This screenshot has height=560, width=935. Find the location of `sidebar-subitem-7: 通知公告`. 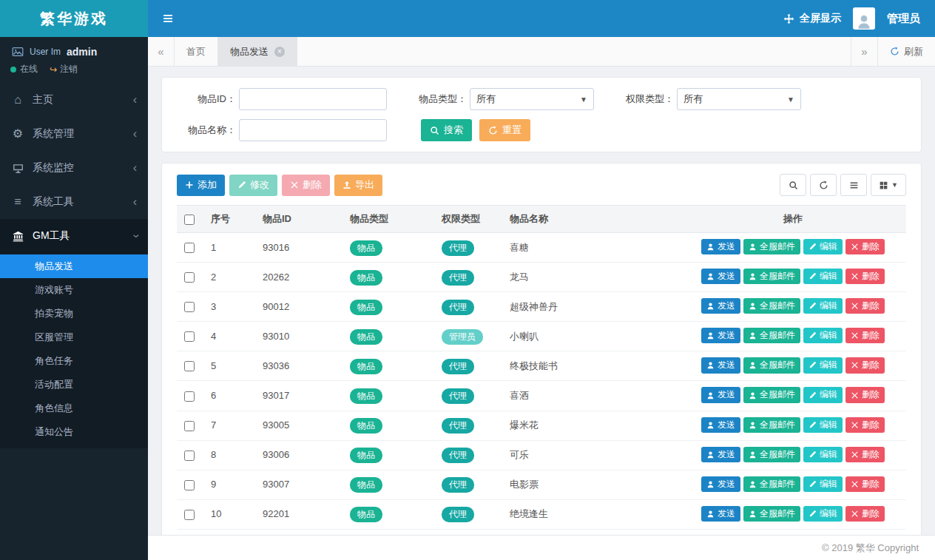

sidebar-subitem-7: 通知公告 is located at coordinates (74, 432).